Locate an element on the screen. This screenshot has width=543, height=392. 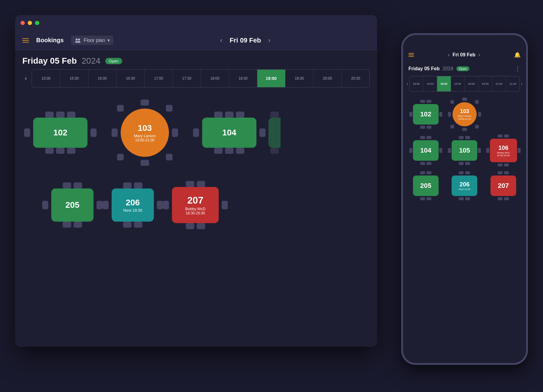
phone-table-105-wrapper: 105 is located at coordinates (465, 150).